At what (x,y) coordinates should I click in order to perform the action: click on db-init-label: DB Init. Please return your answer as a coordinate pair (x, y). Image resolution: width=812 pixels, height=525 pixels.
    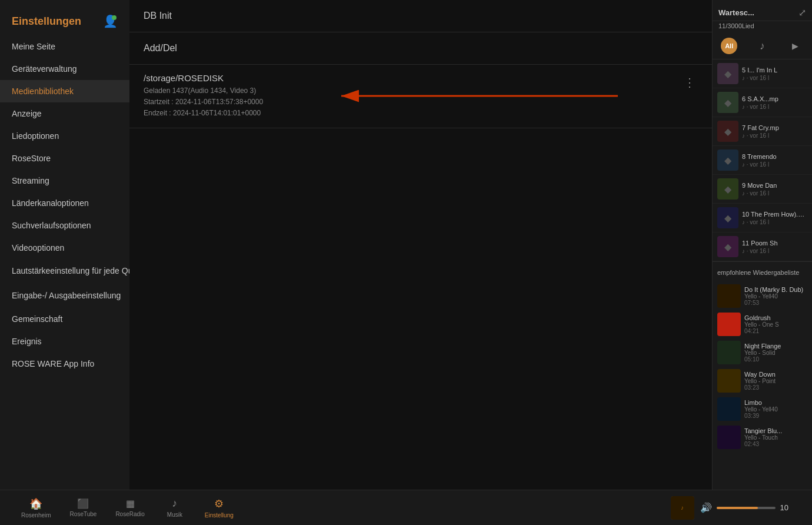
    Looking at the image, I should click on (158, 15).